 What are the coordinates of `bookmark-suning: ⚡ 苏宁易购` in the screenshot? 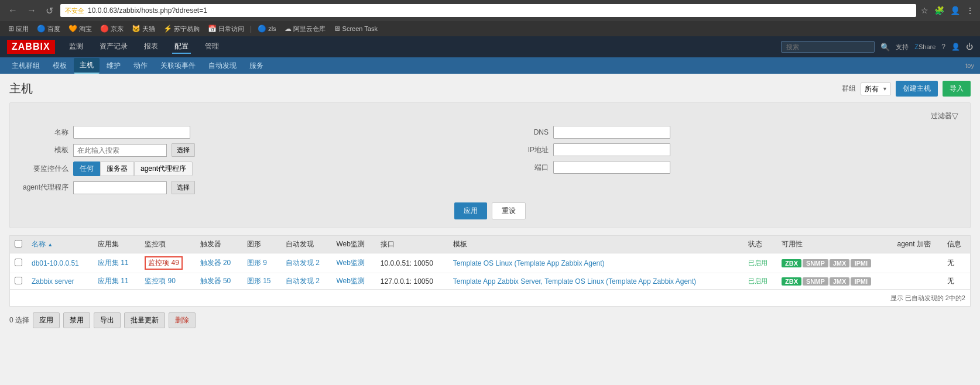 It's located at (181, 29).